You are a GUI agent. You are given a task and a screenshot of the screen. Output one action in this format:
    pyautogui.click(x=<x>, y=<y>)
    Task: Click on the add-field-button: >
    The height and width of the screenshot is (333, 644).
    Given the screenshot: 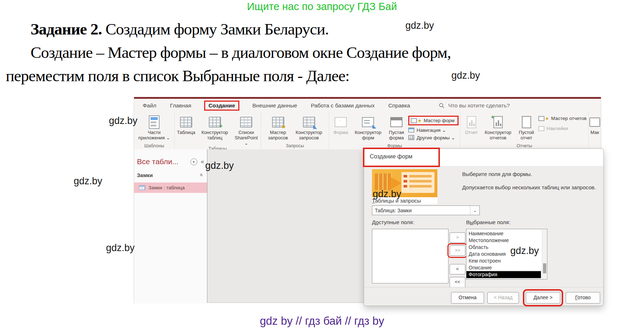 What is the action you would take?
    pyautogui.click(x=457, y=238)
    